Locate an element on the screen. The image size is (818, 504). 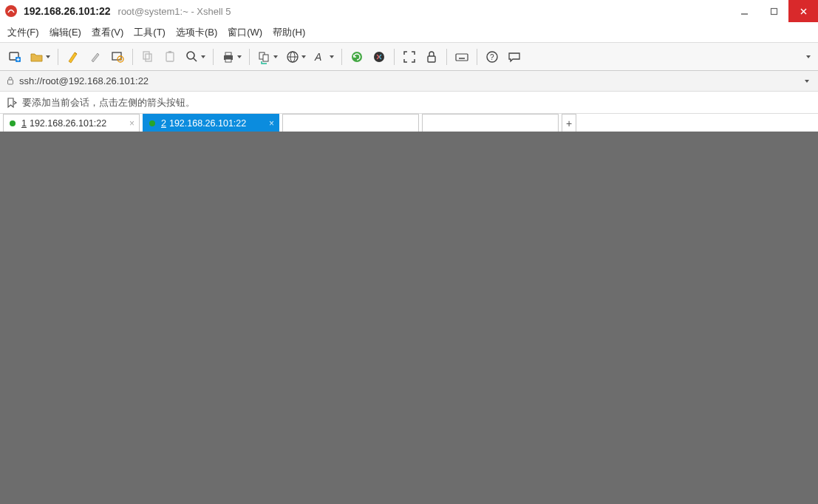
menu-window: 窗口(W) is located at coordinates (245, 33).